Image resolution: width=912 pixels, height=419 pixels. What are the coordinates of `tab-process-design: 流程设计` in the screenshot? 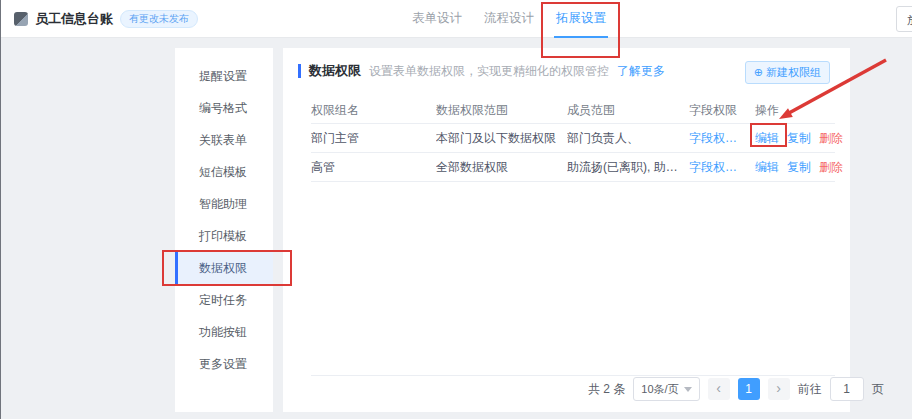 It's located at (509, 18).